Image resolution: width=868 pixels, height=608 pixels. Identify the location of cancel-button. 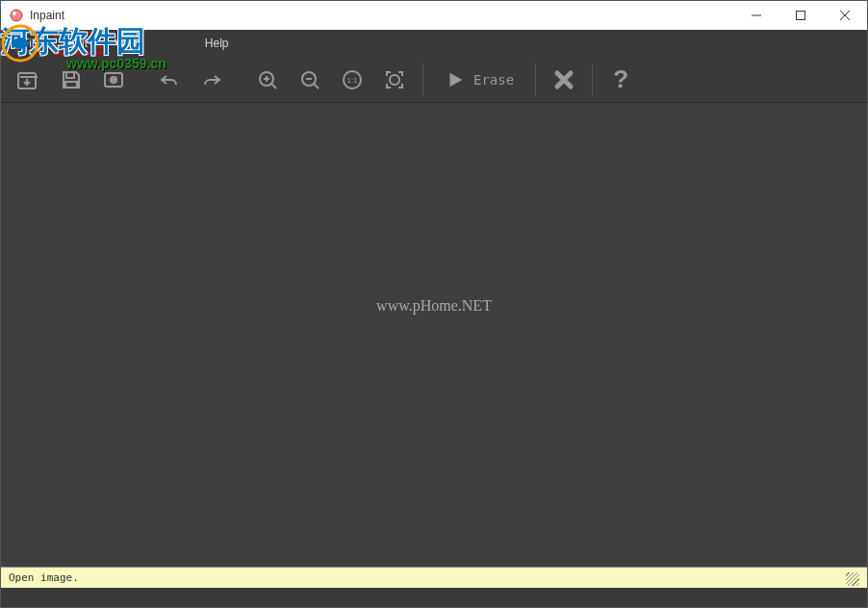
(564, 80).